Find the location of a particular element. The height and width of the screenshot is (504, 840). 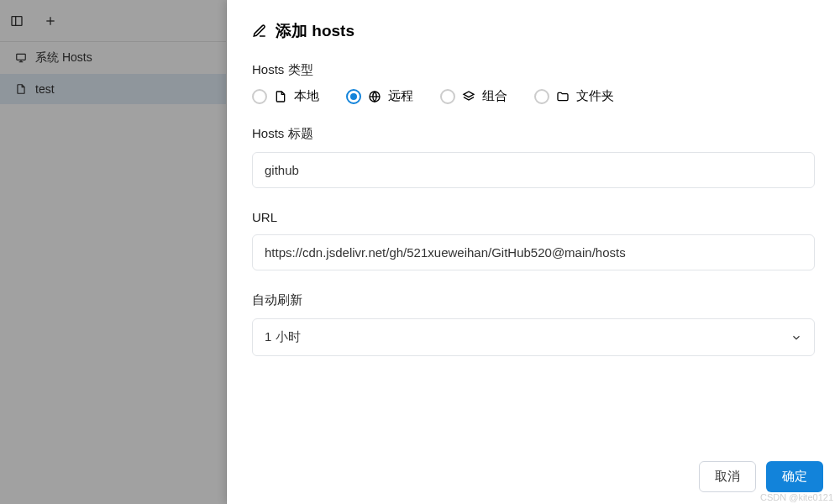

type-option-local: 本地 is located at coordinates (286, 96).